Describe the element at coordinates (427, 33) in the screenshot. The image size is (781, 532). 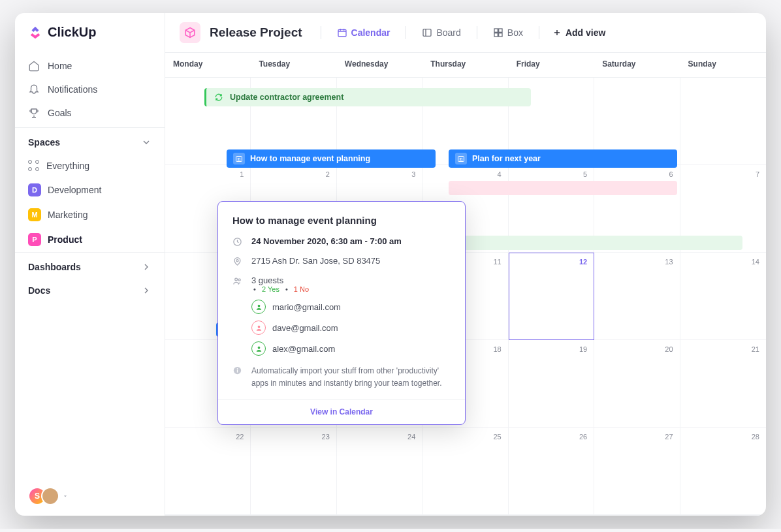
I see `board-icon` at that location.